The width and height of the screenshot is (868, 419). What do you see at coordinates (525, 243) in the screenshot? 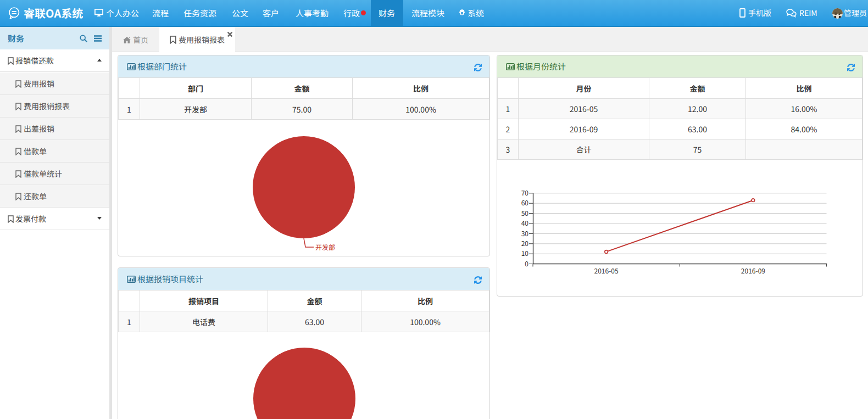
I see `svg-text: 20` at bounding box center [525, 243].